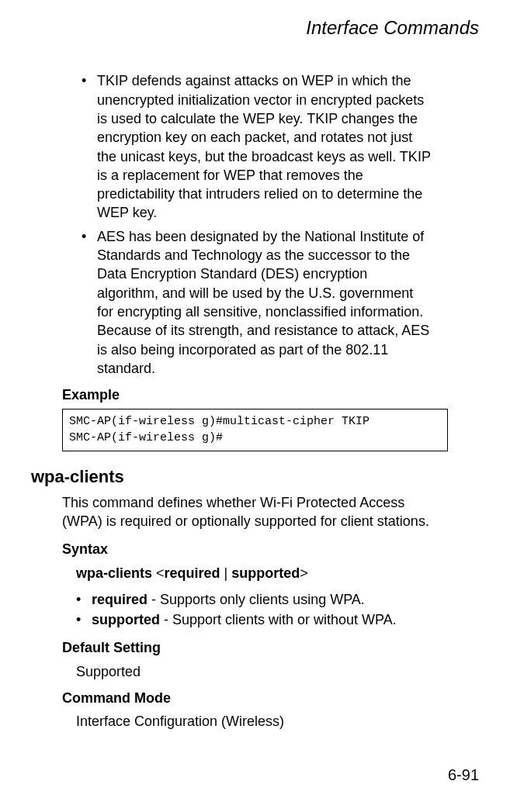  What do you see at coordinates (256, 599) in the screenshot?
I see `option-desc-required: - Supports only clients using WPA.` at bounding box center [256, 599].